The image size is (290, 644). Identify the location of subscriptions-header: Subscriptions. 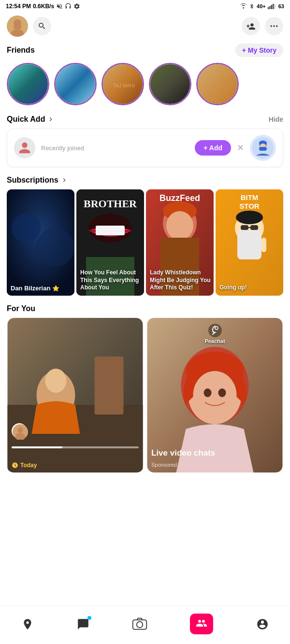
(145, 179).